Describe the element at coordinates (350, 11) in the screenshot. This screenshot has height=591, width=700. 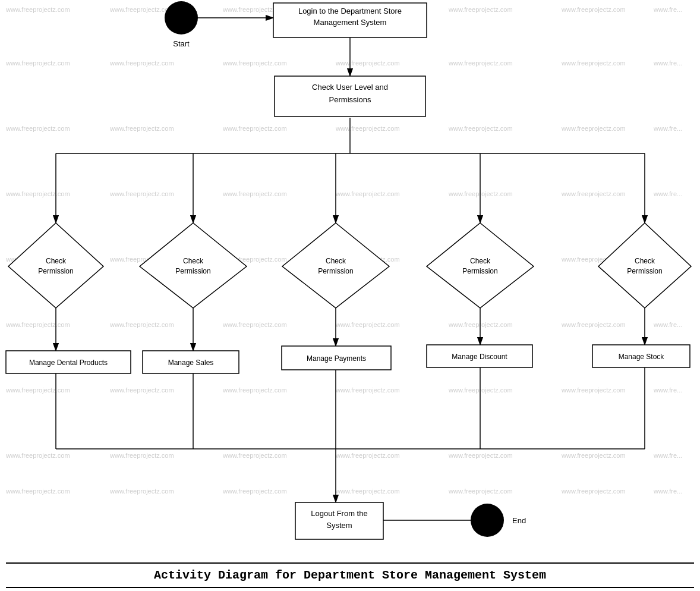
I see `login-text-1: Login to the Department Store` at that location.